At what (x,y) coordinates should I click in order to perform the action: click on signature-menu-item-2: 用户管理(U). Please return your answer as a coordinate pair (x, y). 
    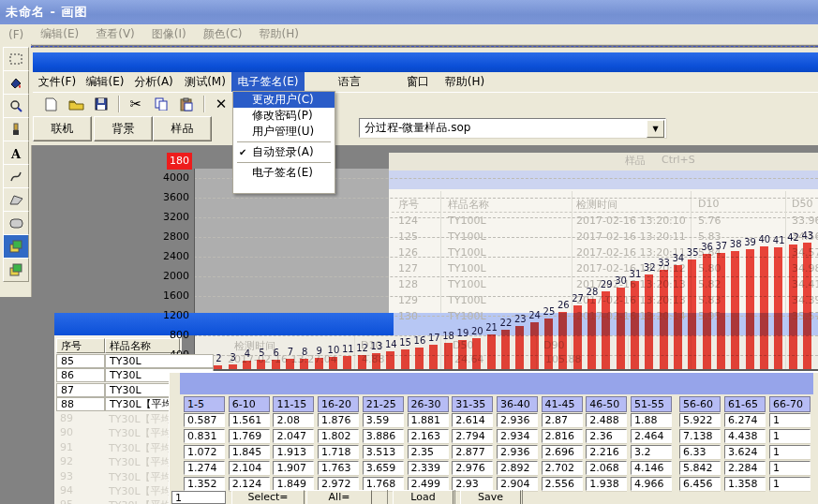
    Looking at the image, I should click on (284, 131).